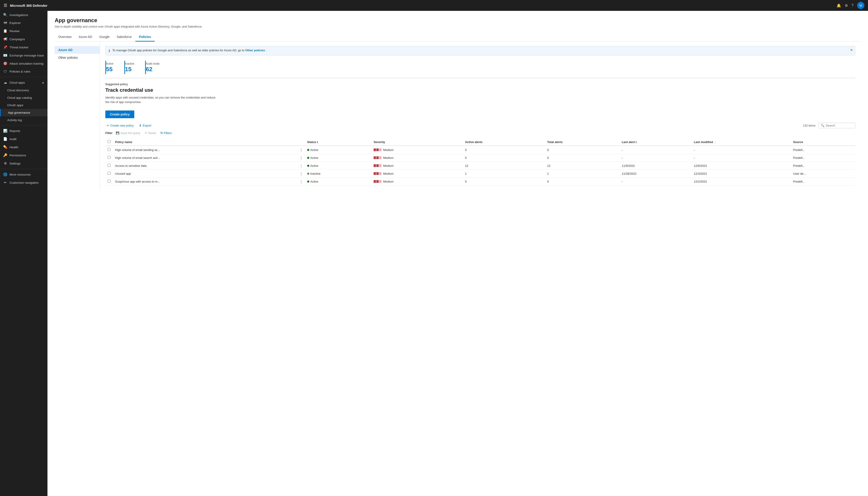 Image resolution: width=868 pixels, height=496 pixels. What do you see at coordinates (839, 5) in the screenshot?
I see `bell-icon: 🔔` at bounding box center [839, 5].